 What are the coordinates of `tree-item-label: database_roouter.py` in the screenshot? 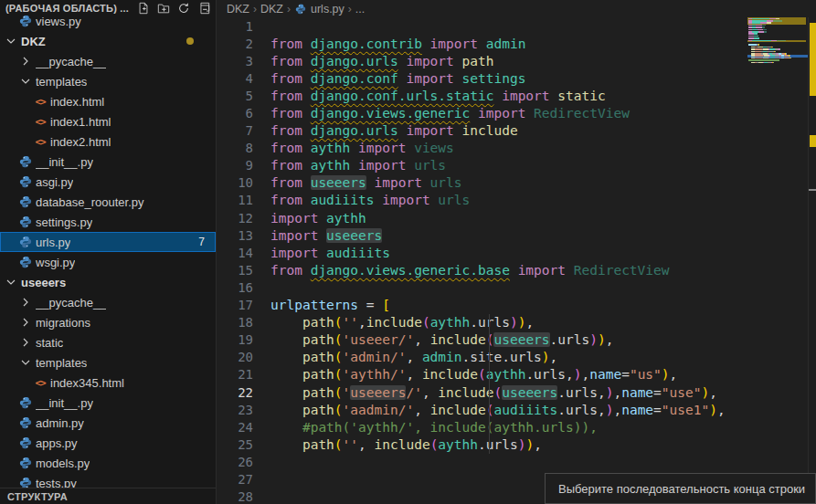 It's located at (90, 203).